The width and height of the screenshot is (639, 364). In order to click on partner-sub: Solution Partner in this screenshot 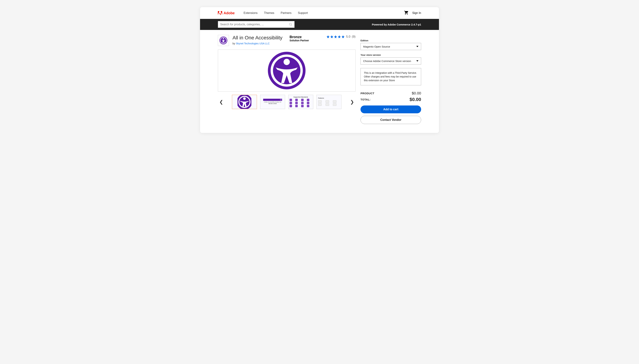, I will do `click(299, 40)`.